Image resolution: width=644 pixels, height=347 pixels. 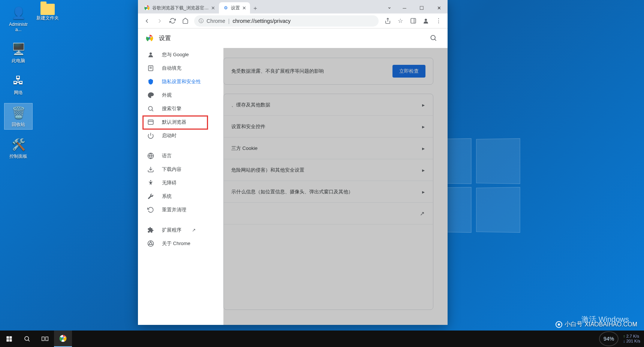 What do you see at coordinates (632, 339) in the screenshot?
I see `network-stats: 2.7 K/s 201 K/s` at bounding box center [632, 339].